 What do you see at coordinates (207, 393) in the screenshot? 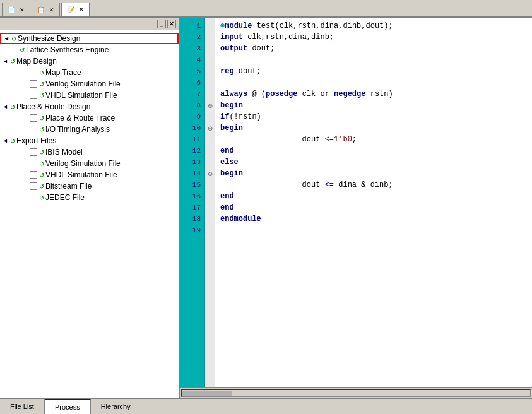
I see `scrollbar-thumb` at bounding box center [207, 393].